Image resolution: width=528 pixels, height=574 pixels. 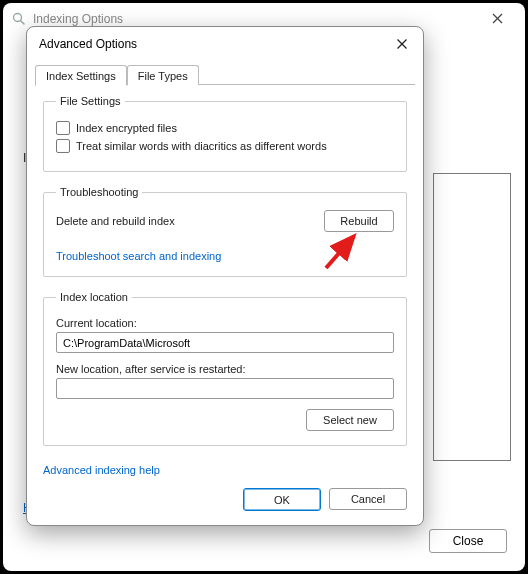 I want to click on file-settings-group: File Settings Index encrypted files Trea…, so click(x=225, y=134).